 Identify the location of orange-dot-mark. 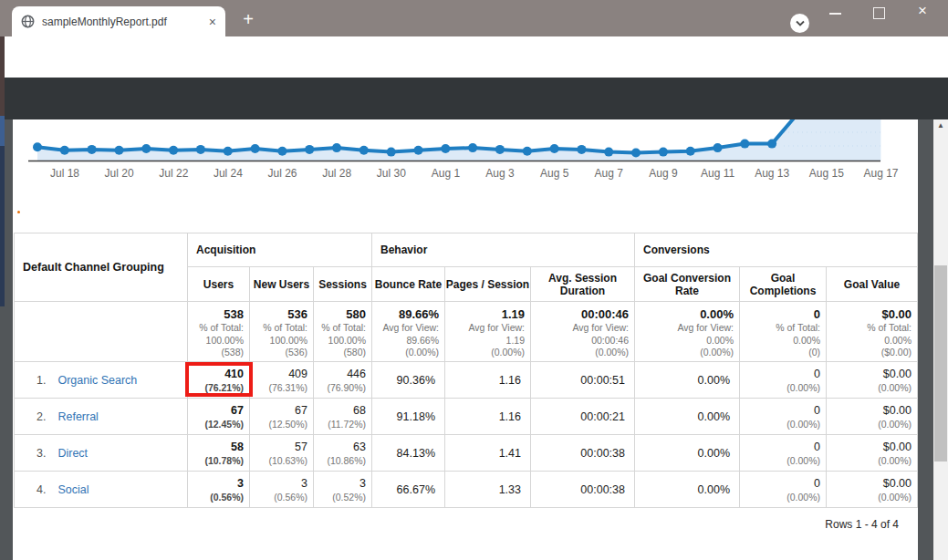
(18, 212).